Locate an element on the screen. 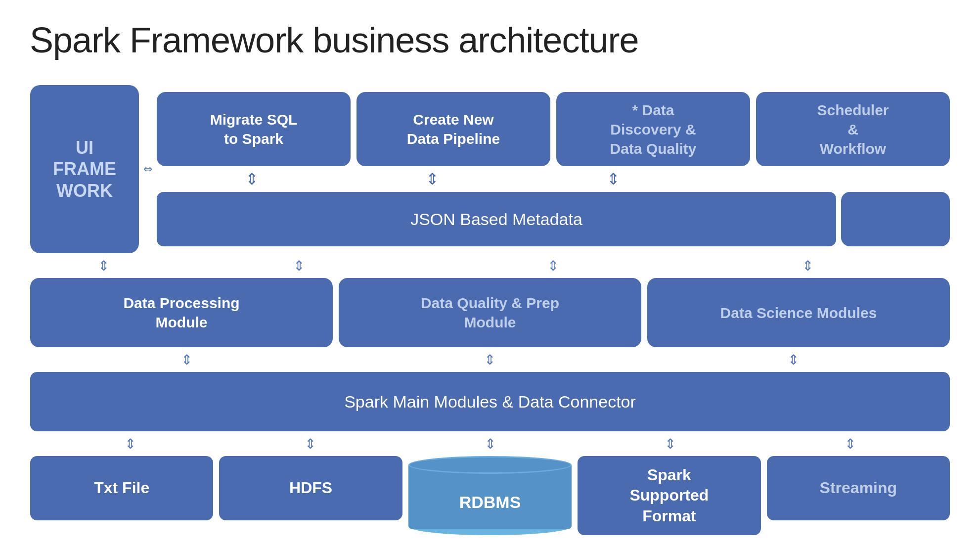 This screenshot has height=552, width=980. spark-main-label: Spark Main Modules & Data Connector is located at coordinates (490, 402).